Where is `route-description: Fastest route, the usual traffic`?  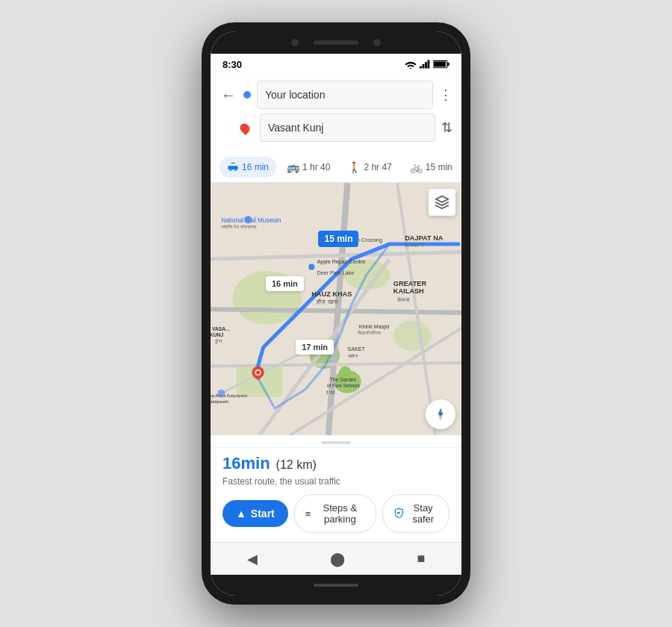 route-description: Fastest route, the usual traffic is located at coordinates (336, 481).